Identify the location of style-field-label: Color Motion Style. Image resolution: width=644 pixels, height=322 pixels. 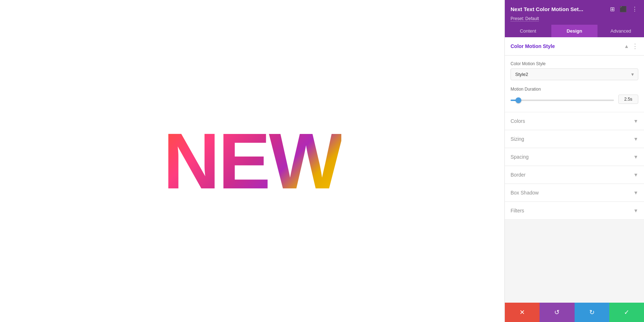
(575, 64).